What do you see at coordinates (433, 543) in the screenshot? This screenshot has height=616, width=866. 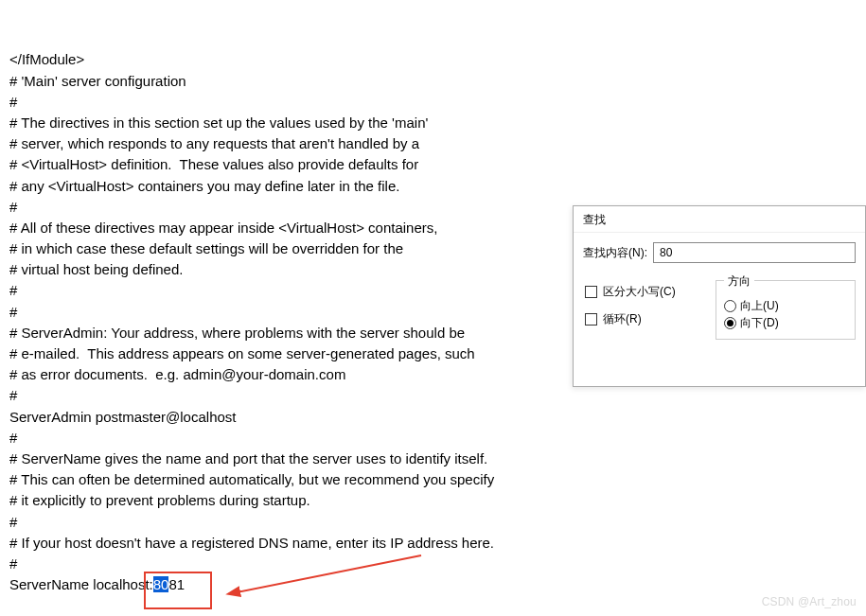 I see `editor-line: # If your host doesn't have a registered…` at bounding box center [433, 543].